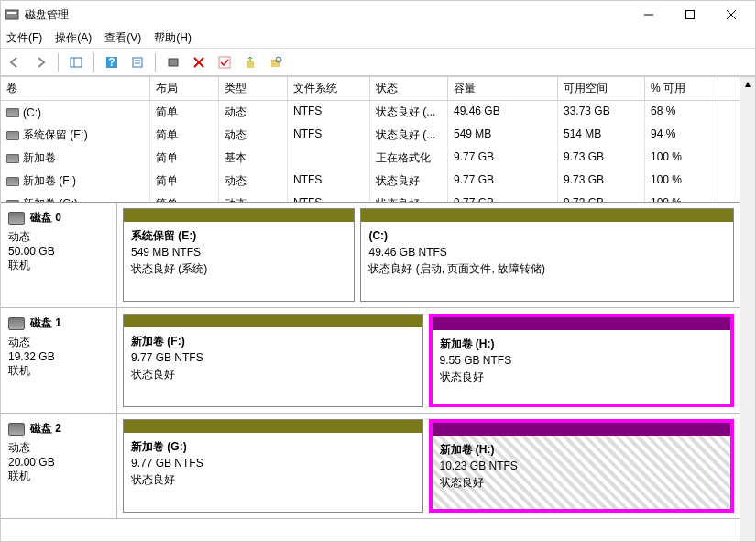 The height and width of the screenshot is (542, 756). What do you see at coordinates (273, 466) in the screenshot?
I see `partition: 新加卷 (G:) 9.77 GB NTFS 状态良好` at bounding box center [273, 466].